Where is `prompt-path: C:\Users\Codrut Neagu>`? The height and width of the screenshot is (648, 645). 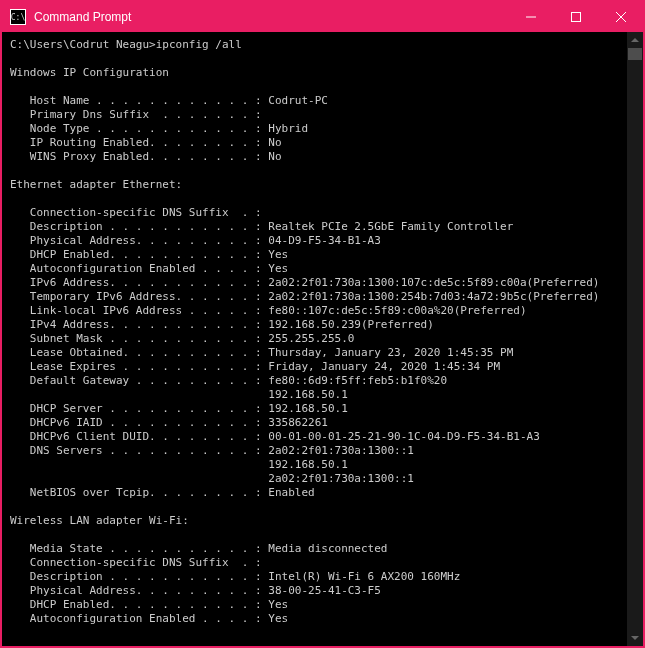
prompt-path: C:\Users\Codrut Neagu> is located at coordinates (83, 44).